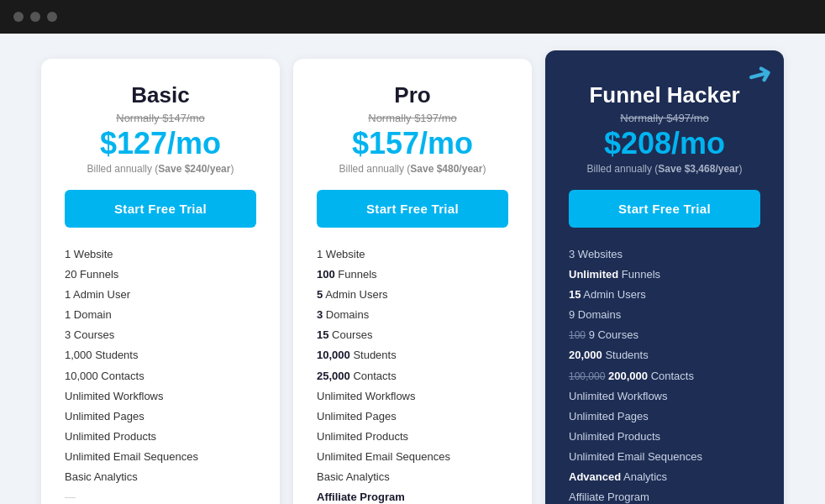 This screenshot has width=825, height=504. What do you see at coordinates (665, 169) in the screenshot?
I see `plan-billing-fh: Billed annually (Save $3,468/year)` at bounding box center [665, 169].